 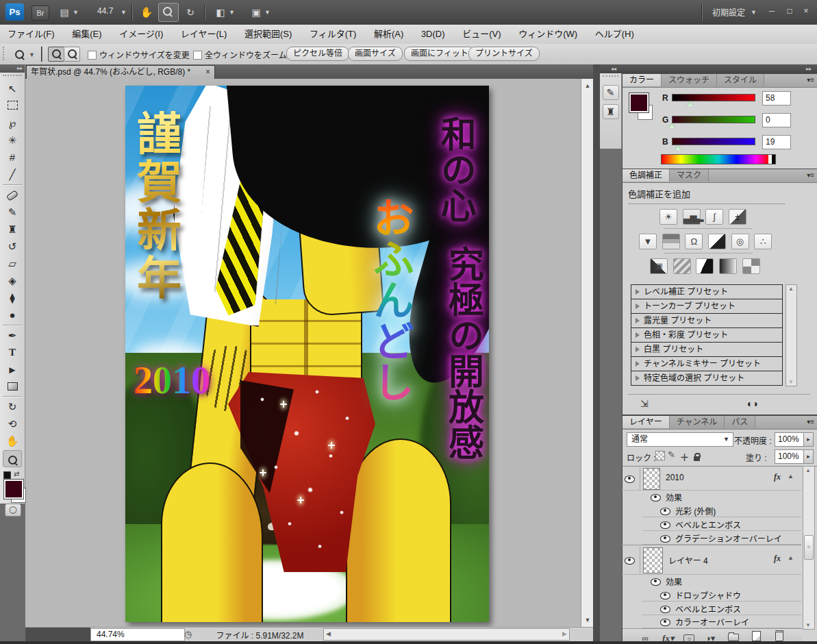 What do you see at coordinates (7, 475) in the screenshot?
I see `default-colors-icon` at bounding box center [7, 475].